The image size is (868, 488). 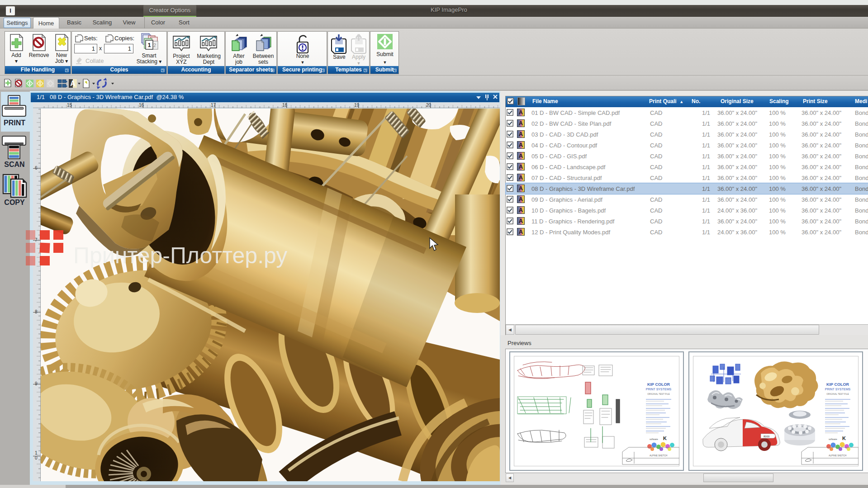 I want to click on svg-text: PRINT, so click(x=14, y=123).